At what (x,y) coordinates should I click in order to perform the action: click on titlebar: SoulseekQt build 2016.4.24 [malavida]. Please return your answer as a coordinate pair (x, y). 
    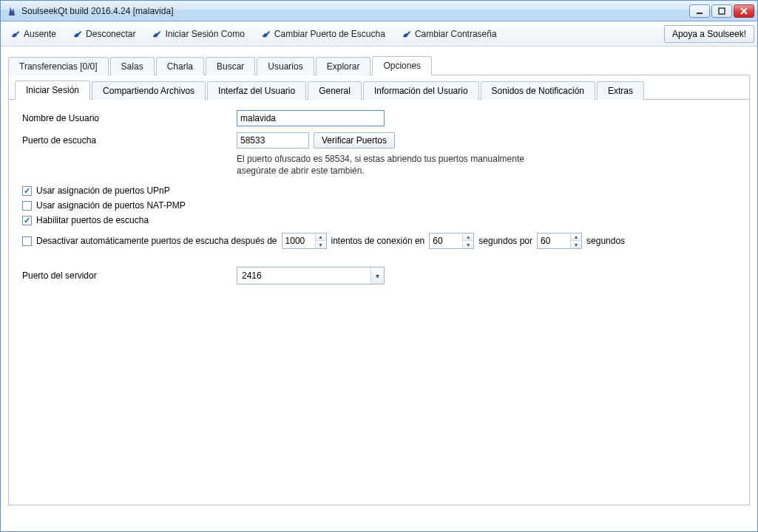
    Looking at the image, I should click on (379, 11).